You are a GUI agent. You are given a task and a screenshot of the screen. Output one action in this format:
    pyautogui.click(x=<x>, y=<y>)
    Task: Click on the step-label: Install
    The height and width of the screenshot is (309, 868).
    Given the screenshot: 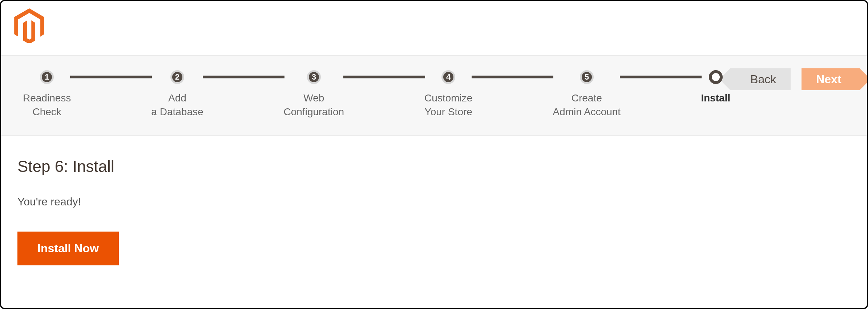 What is the action you would take?
    pyautogui.click(x=716, y=98)
    